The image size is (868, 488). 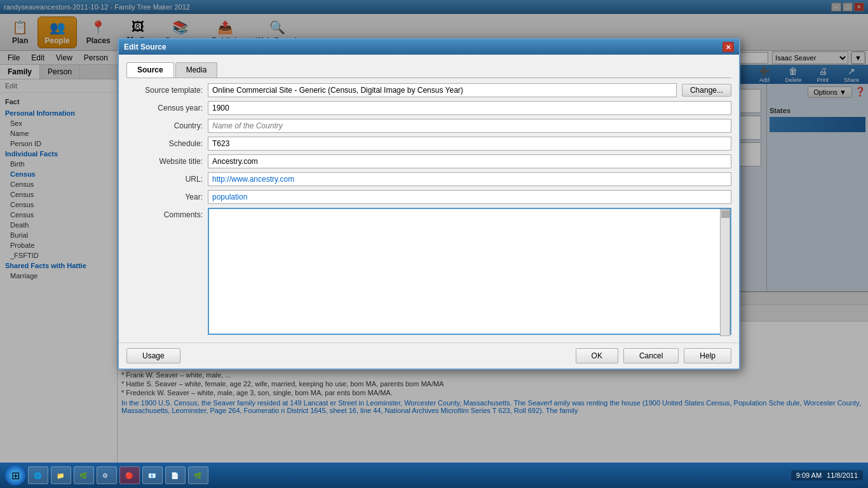 What do you see at coordinates (165, 214) in the screenshot?
I see `comments-label: Comments:` at bounding box center [165, 214].